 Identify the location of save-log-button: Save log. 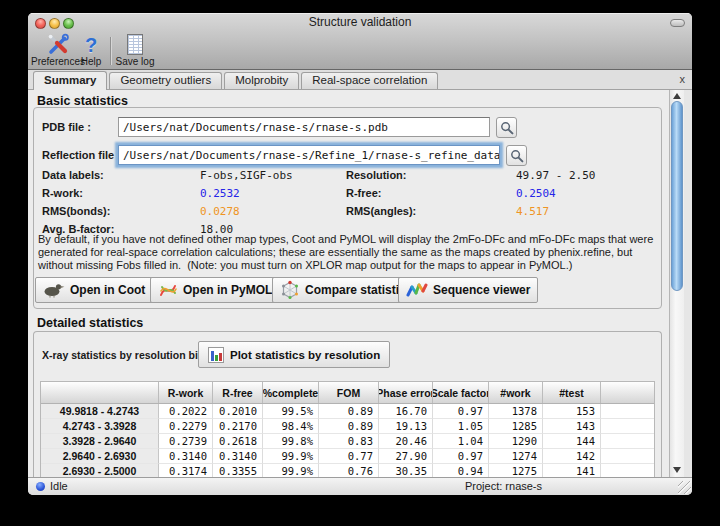
(135, 50).